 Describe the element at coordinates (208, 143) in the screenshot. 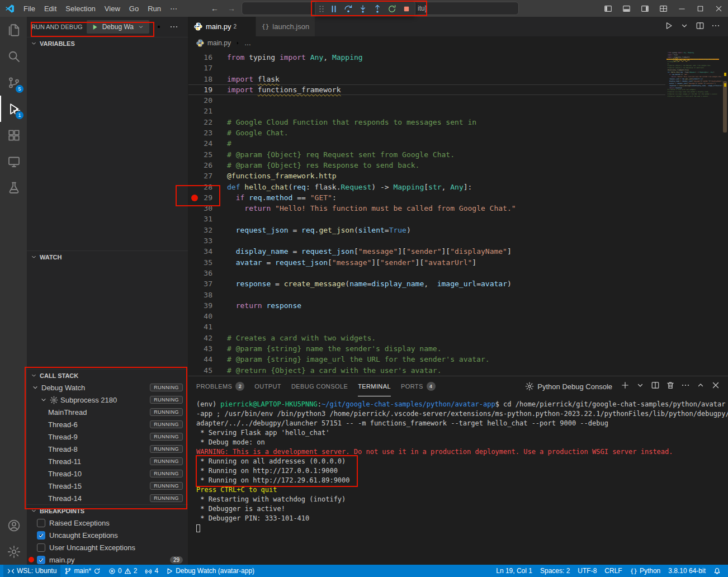

I see `editor-gutter: 24` at that location.